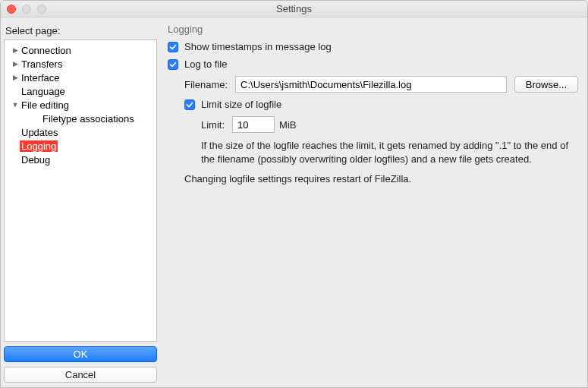 Image resolution: width=588 pixels, height=388 pixels. Describe the element at coordinates (80, 354) in the screenshot. I see `ok-button: OK` at that location.